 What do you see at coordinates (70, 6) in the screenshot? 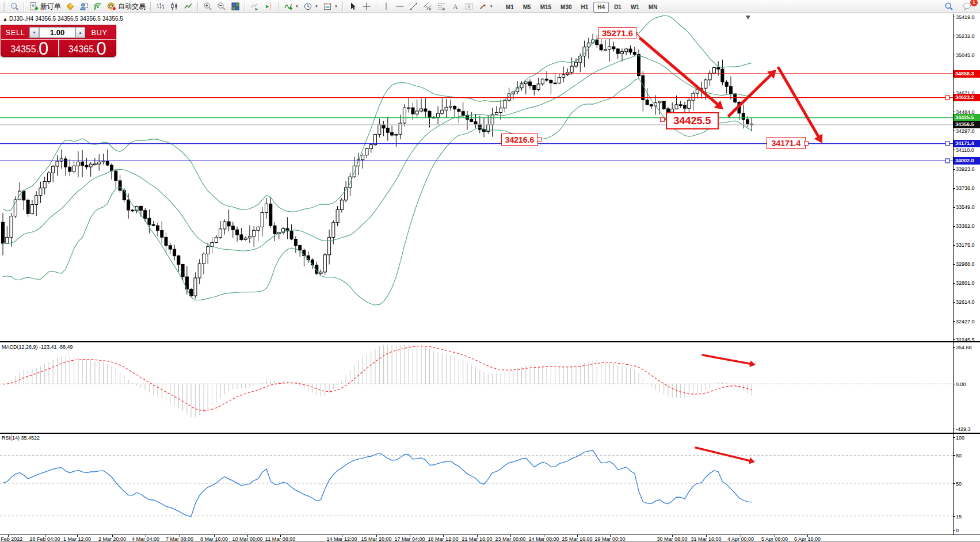
I see `market-watch-button` at bounding box center [70, 6].